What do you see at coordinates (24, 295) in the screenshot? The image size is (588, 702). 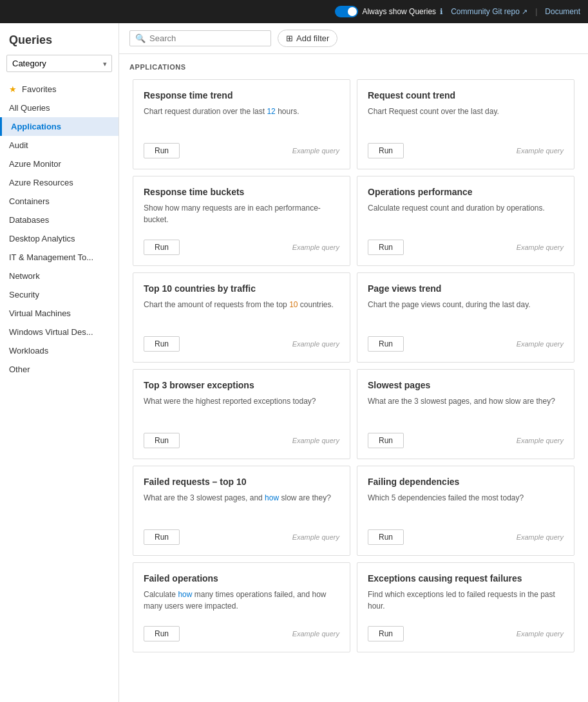 I see `sidebar-item-label: Security` at bounding box center [24, 295].